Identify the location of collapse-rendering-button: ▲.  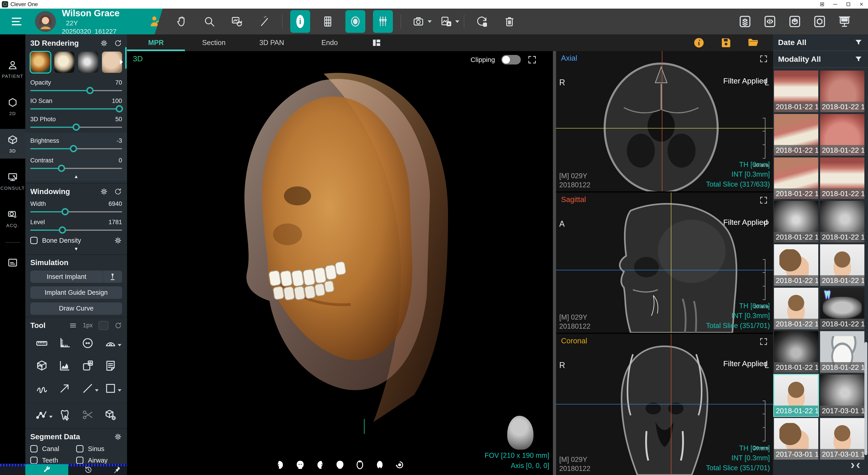
(76, 176).